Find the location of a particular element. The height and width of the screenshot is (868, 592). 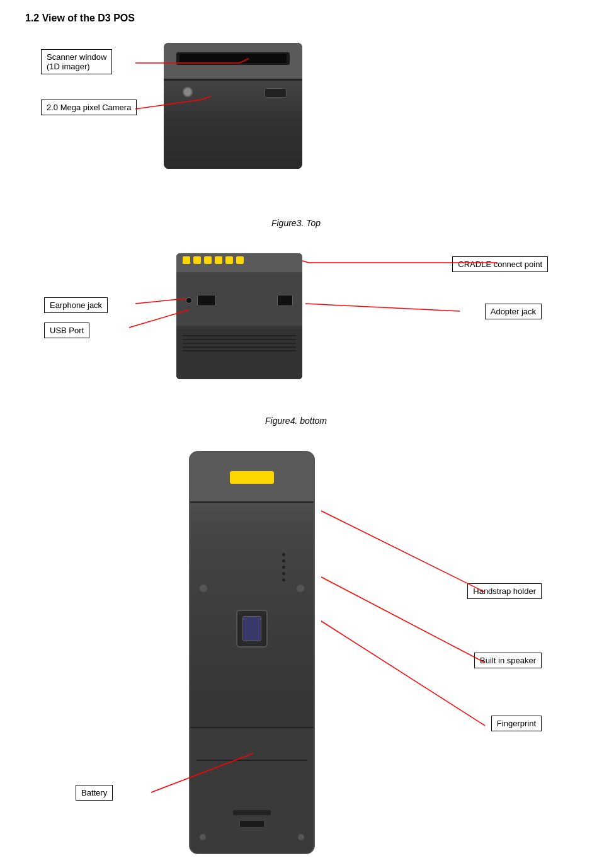

speaker-text: Built in speaker is located at coordinates (508, 660).